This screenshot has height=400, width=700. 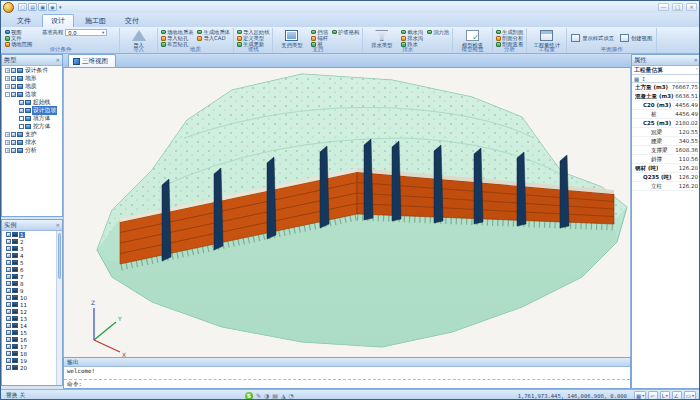 I want to click on properties-tool-icon: ▦, so click(x=636, y=79).